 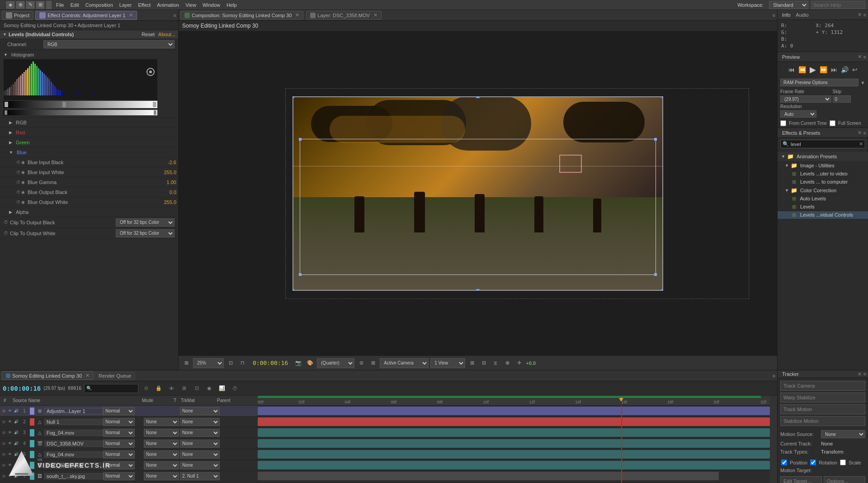 What do you see at coordinates (167, 182) in the screenshot?
I see `blue-gamma-value: 1.00` at bounding box center [167, 182].